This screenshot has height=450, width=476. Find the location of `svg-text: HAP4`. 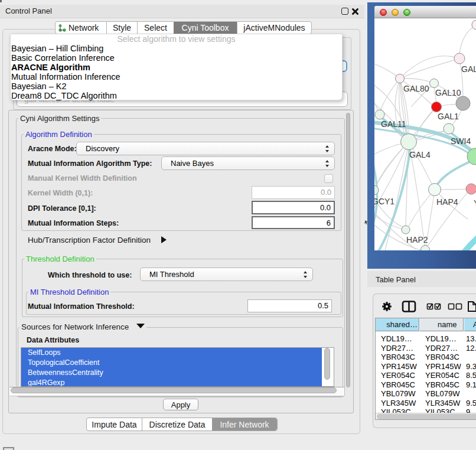

svg-text: HAP4 is located at coordinates (448, 202).